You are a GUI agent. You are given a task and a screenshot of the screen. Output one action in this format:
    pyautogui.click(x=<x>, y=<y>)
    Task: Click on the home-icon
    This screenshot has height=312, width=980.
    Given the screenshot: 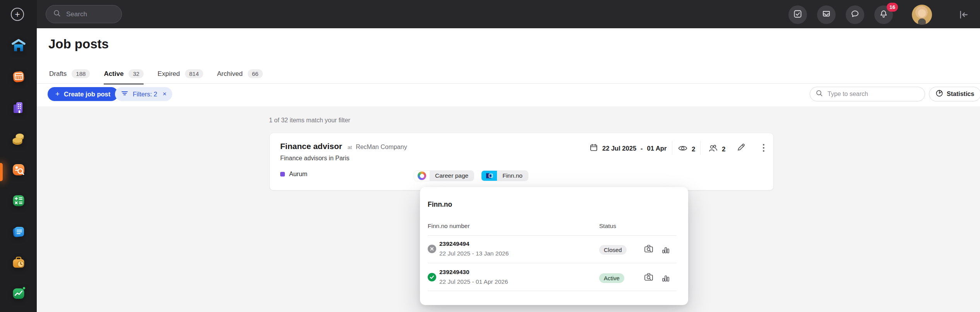 What is the action you would take?
    pyautogui.click(x=19, y=46)
    